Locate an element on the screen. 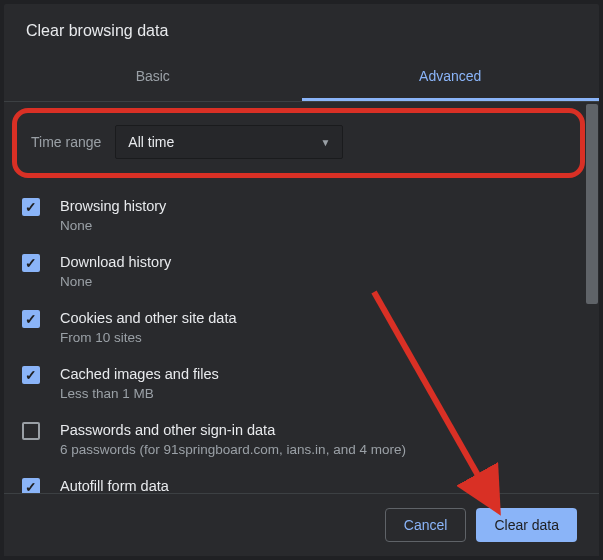 This screenshot has height=560, width=603. tab-bar: Basic Advanced is located at coordinates (302, 78).